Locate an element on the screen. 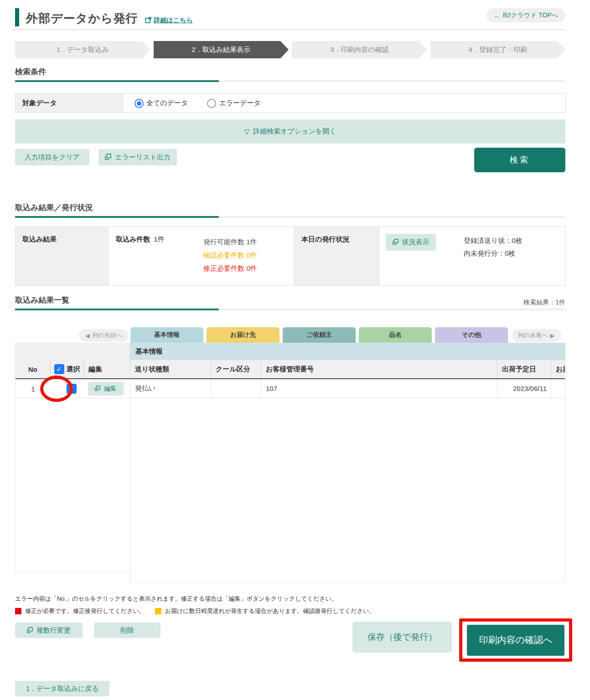 This screenshot has height=700, width=590. b2cloud-top-button: ← B2クラウド TOPへ is located at coordinates (526, 15).